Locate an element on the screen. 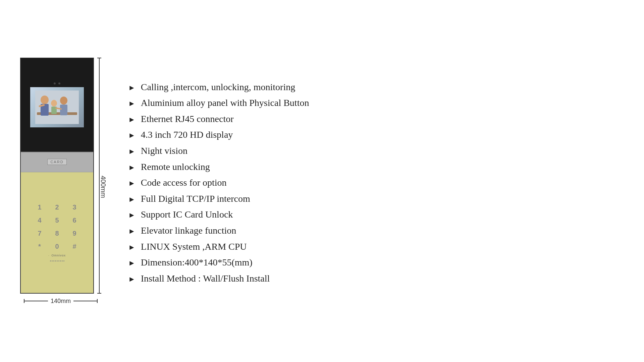  feature-item-linux: ►LINUX System ,ARM CPU is located at coordinates (376, 247).